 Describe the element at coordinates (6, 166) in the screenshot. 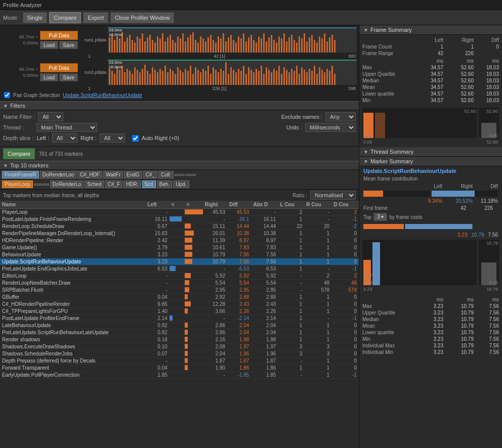

I see `top10-triangle-icon: ▼` at that location.